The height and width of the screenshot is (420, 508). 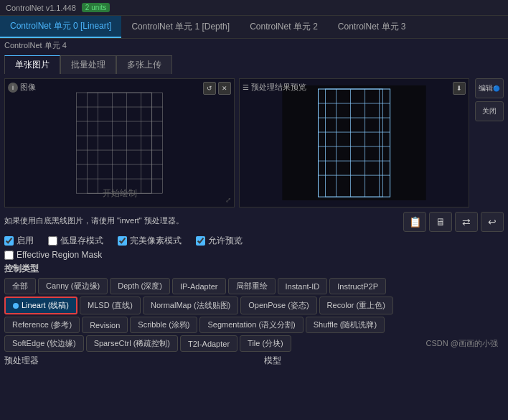 I want to click on main-tab-1: ControlNet 单元 1 [Depth], so click(x=181, y=27).